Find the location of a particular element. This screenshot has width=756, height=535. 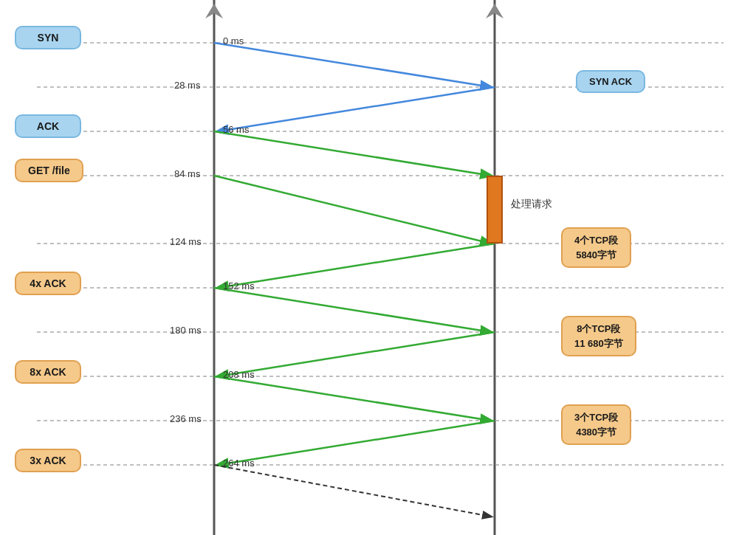

tcp3-box: 3个TCP段4380字节 is located at coordinates (597, 425).